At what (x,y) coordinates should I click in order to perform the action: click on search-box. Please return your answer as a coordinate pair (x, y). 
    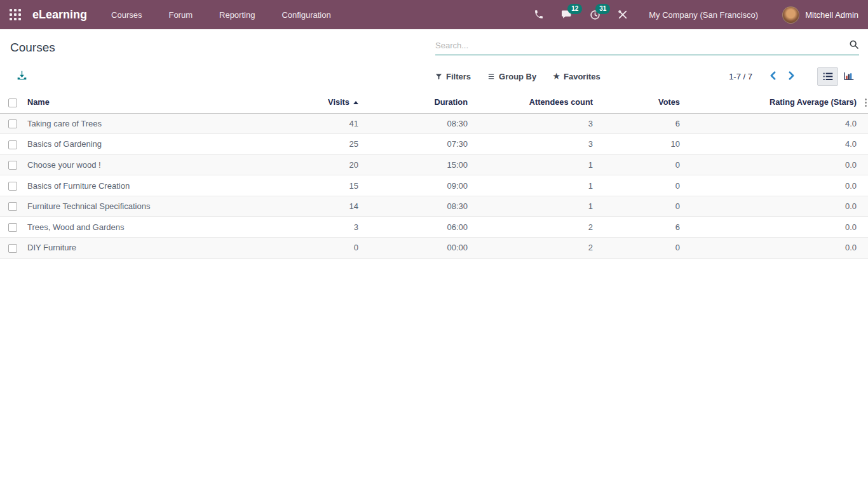
    Looking at the image, I should click on (647, 47).